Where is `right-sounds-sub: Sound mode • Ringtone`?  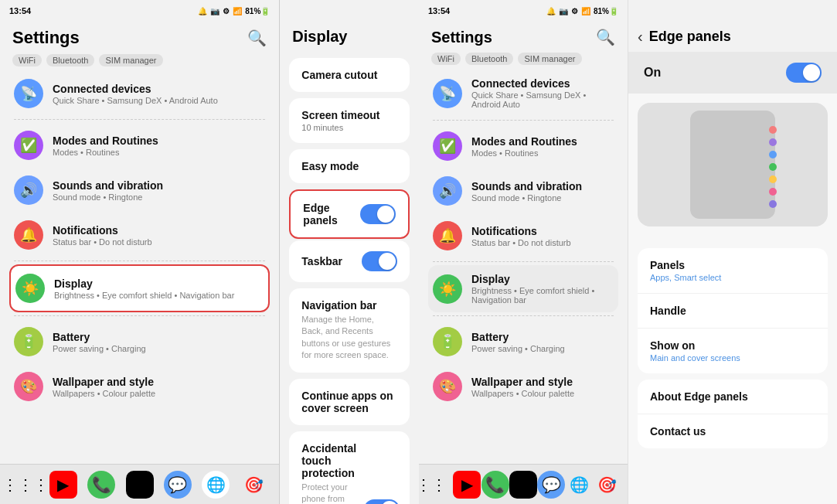 right-sounds-sub: Sound mode • Ringtone is located at coordinates (543, 198).